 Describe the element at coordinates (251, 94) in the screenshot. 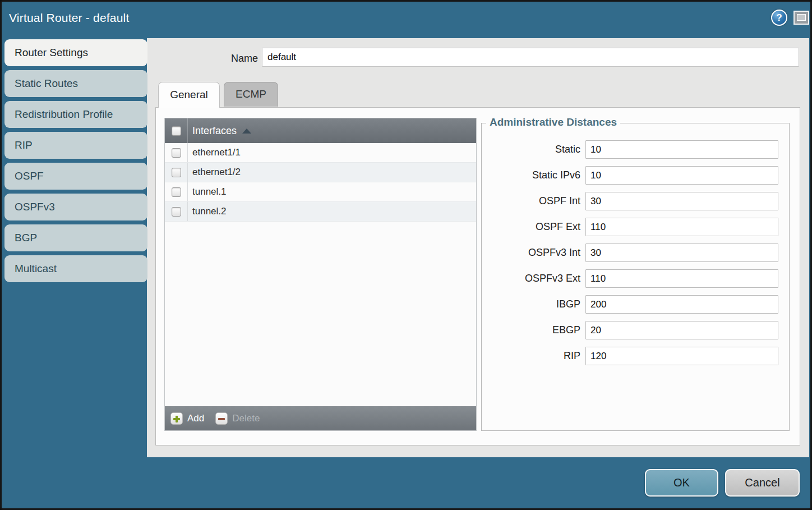

I see `tab-ecmp: ECMP` at that location.